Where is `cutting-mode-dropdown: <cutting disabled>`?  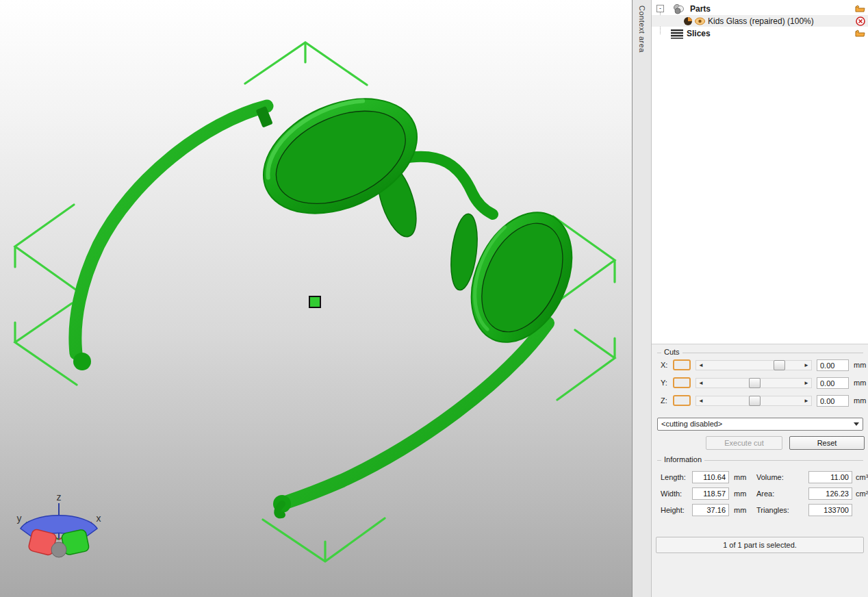 cutting-mode-dropdown: <cutting disabled> is located at coordinates (760, 424).